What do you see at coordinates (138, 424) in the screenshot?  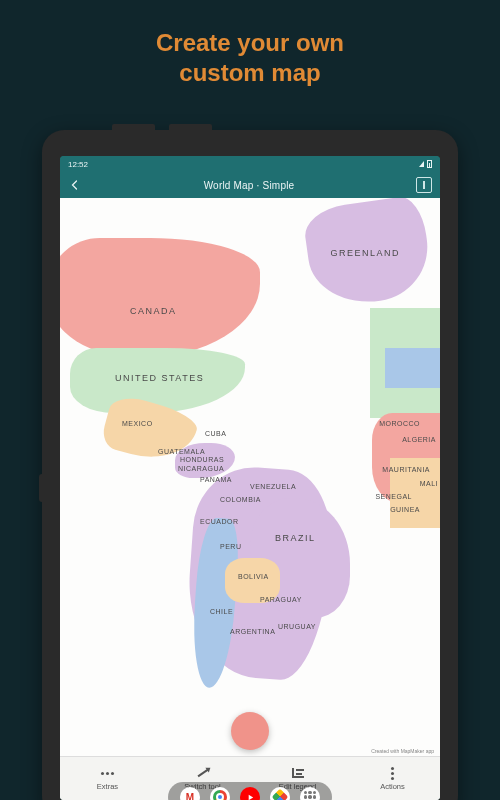 I see `label-mexico: MEXICO` at bounding box center [138, 424].